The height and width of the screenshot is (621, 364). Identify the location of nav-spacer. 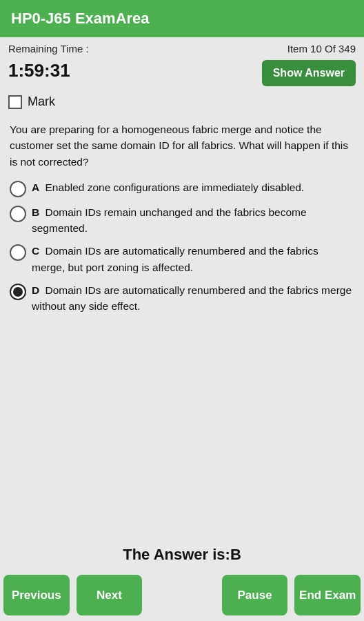
(182, 595).